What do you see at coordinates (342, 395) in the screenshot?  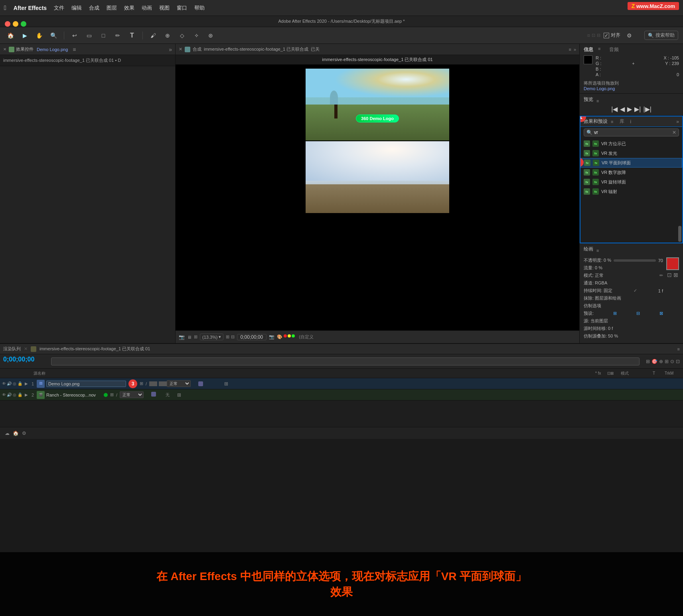 I see `timeline-row-2: 👁 🔊 ◎ 🔒 ▶ 2 🎬 Ranch - Stereoscop...nov ⊞…` at bounding box center [342, 395].